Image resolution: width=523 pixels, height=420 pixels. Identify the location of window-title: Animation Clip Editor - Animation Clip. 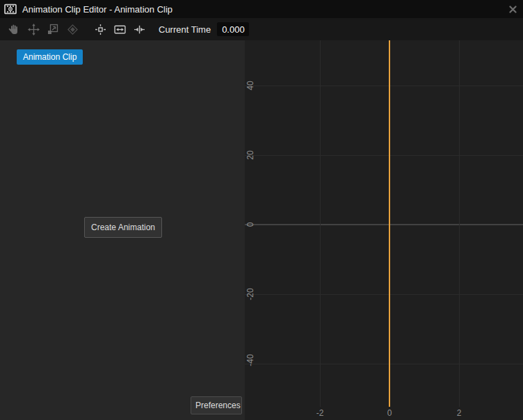
(97, 10).